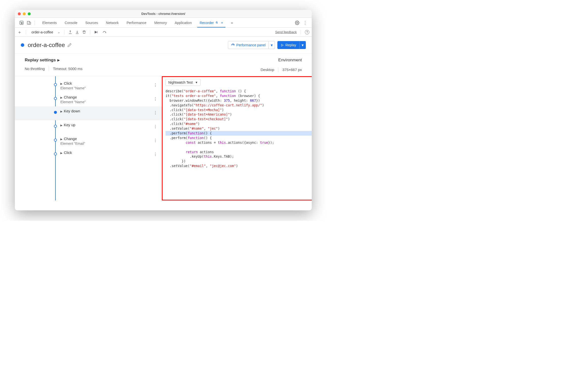  What do you see at coordinates (222, 23) in the screenshot?
I see `tab-close-icon: ×` at bounding box center [222, 23].